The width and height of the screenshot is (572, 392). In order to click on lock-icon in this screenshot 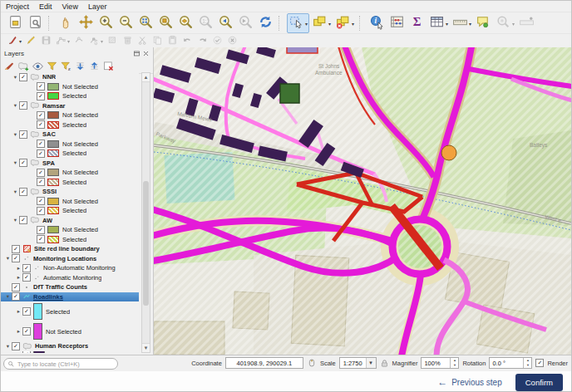, I will do `click(384, 364)`.